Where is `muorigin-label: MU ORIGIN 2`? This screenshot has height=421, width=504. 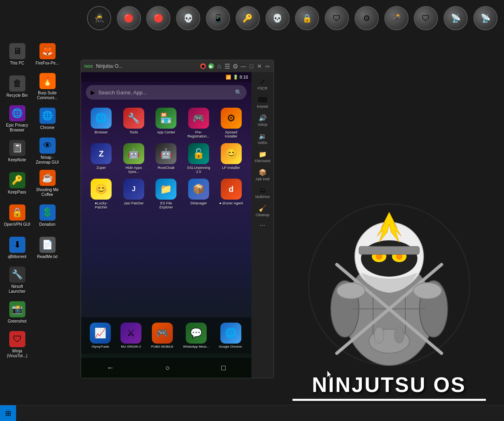
muorigin-label: MU ORIGIN 2 is located at coordinates (131, 347).